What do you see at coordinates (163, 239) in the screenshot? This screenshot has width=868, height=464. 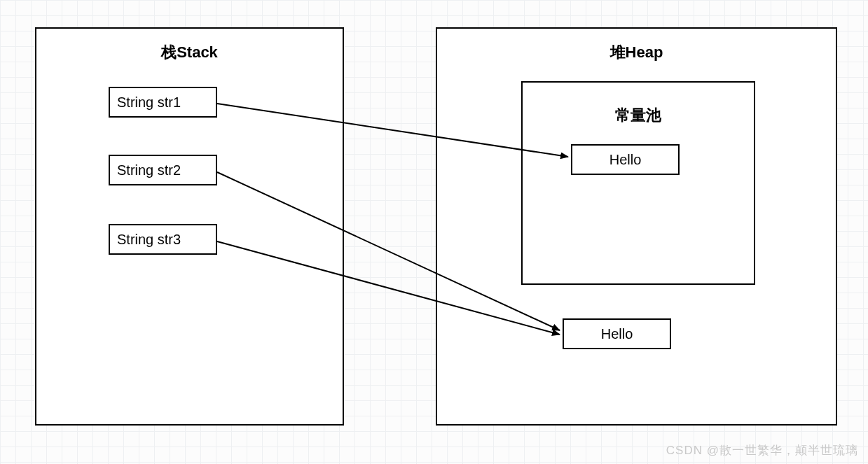 I see `stack-item-str3: String str3` at bounding box center [163, 239].